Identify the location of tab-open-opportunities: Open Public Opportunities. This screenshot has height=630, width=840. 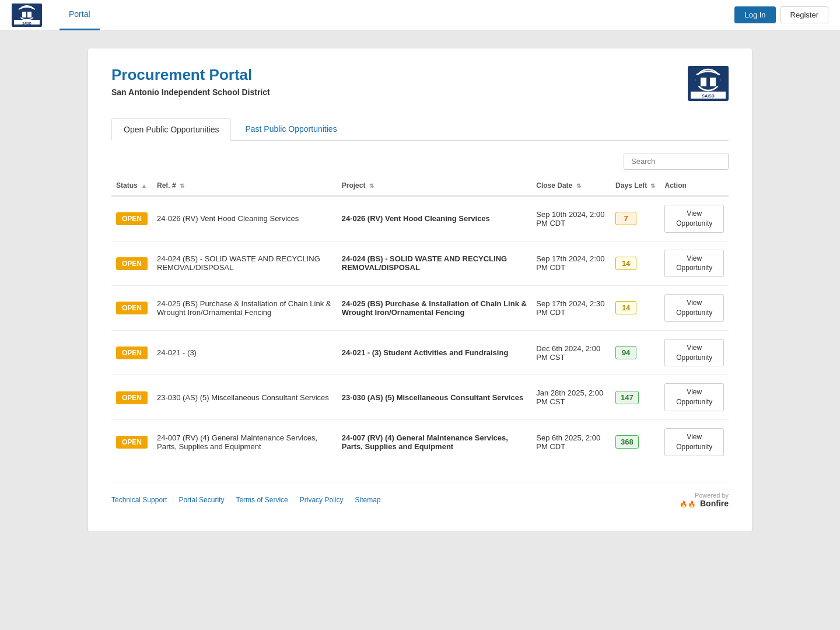
(172, 130).